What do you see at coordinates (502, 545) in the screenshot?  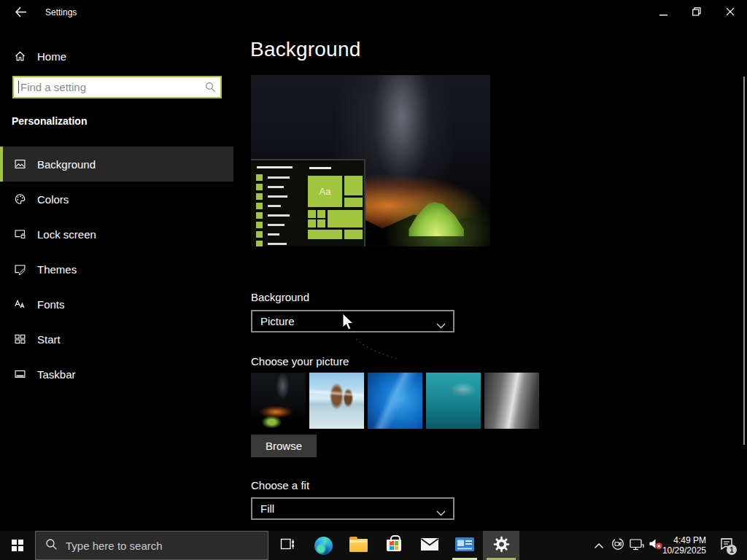 I see `settings-gear-icon` at bounding box center [502, 545].